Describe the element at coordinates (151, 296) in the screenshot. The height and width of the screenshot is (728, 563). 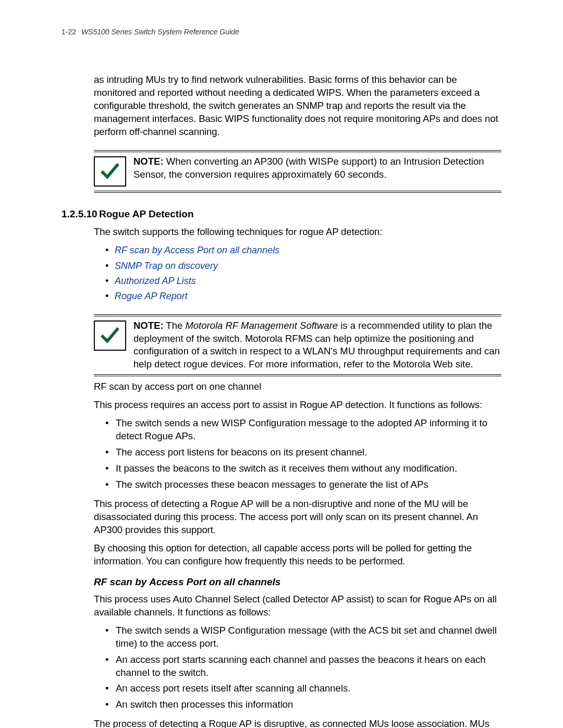
I see `link-text: Rogue AP Report` at that location.